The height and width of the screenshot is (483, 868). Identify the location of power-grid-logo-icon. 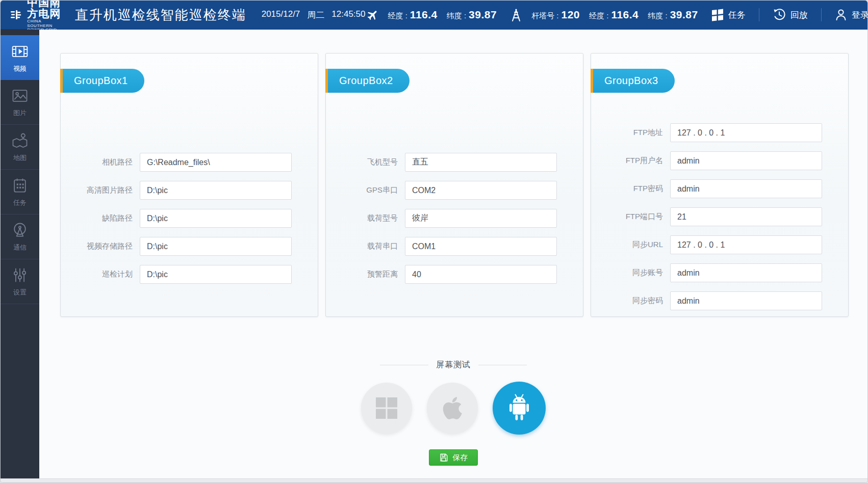
(16, 15).